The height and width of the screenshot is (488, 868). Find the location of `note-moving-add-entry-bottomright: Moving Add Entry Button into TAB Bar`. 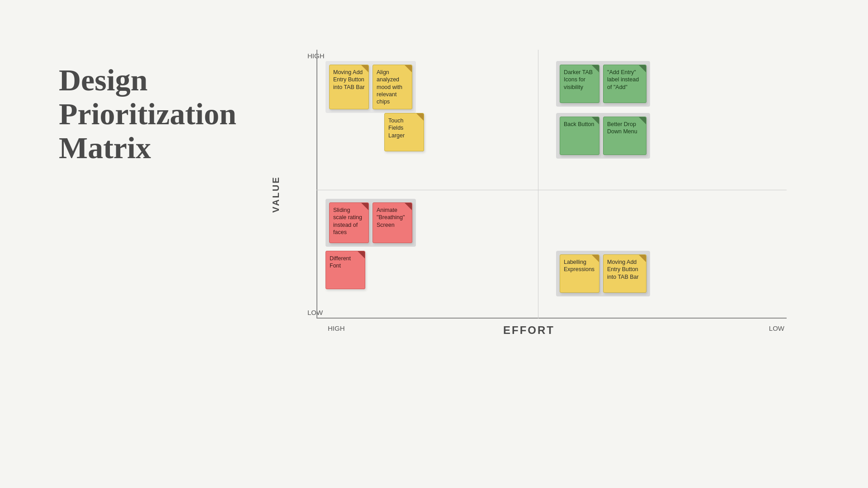

note-moving-add-entry-bottomright: Moving Add Entry Button into TAB Bar is located at coordinates (625, 274).